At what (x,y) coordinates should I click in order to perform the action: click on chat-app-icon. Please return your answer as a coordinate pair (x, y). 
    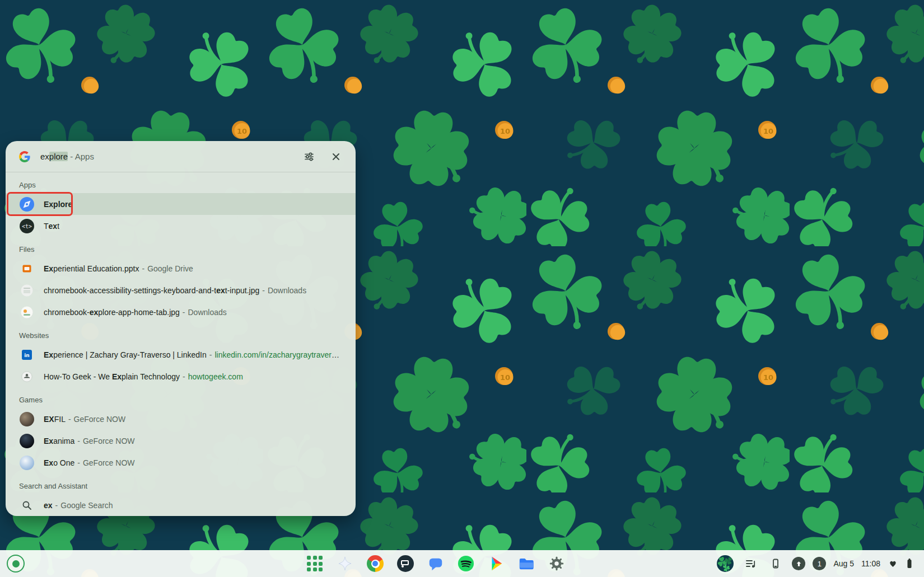
    Looking at the image, I should click on (436, 564).